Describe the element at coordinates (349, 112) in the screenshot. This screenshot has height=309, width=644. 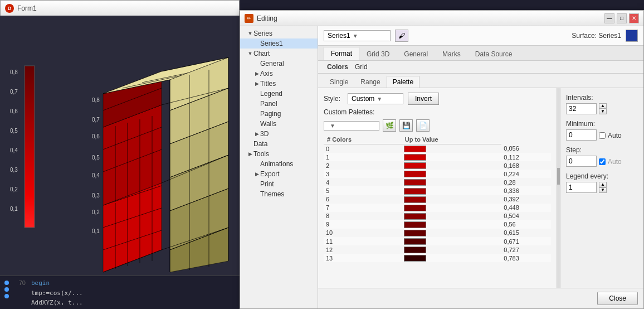
I see `custom-palettes-label: Custom Palettes:` at that location.